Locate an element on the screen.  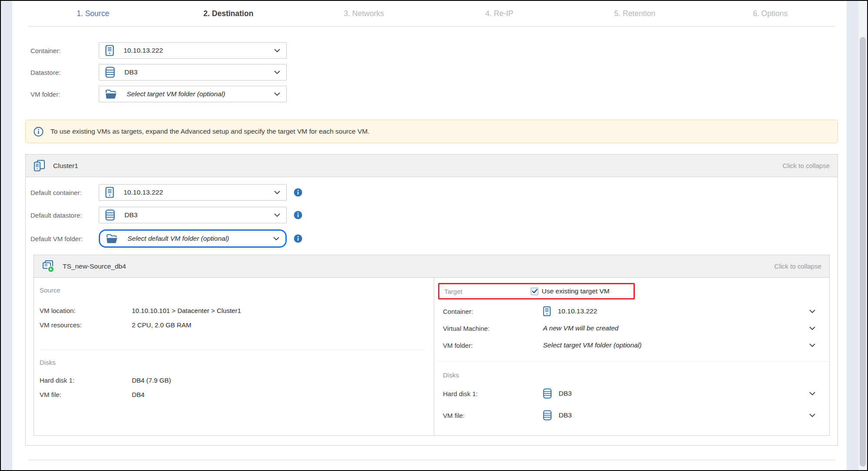
container-row: Container: 10.10.13.222 is located at coordinates (434, 50).